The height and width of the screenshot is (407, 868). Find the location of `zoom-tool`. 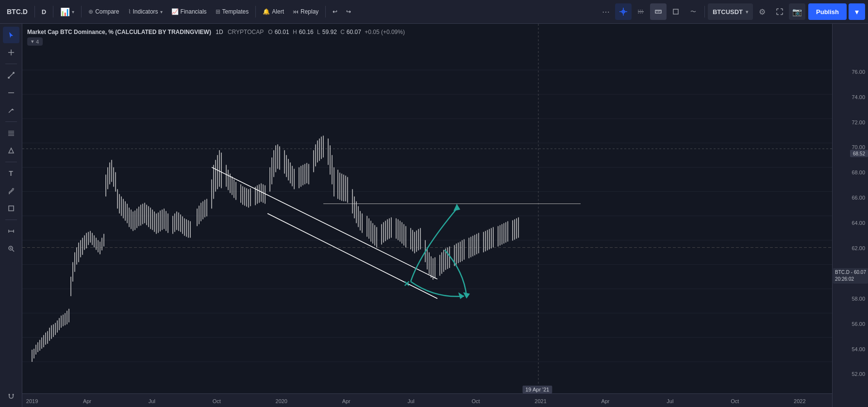

zoom-tool is located at coordinates (11, 249).